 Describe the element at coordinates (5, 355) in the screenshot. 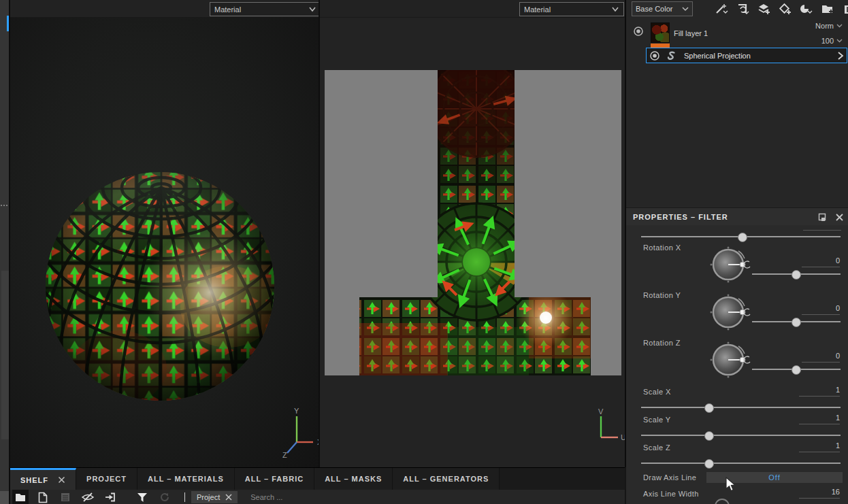

I see `dock-scrollbar` at that location.